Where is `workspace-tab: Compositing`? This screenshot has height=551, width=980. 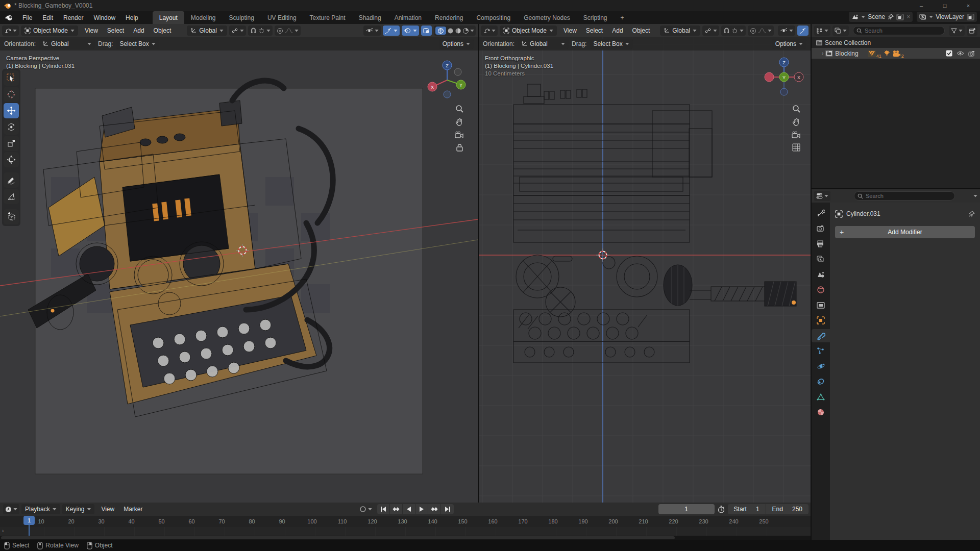 workspace-tab: Compositing is located at coordinates (493, 17).